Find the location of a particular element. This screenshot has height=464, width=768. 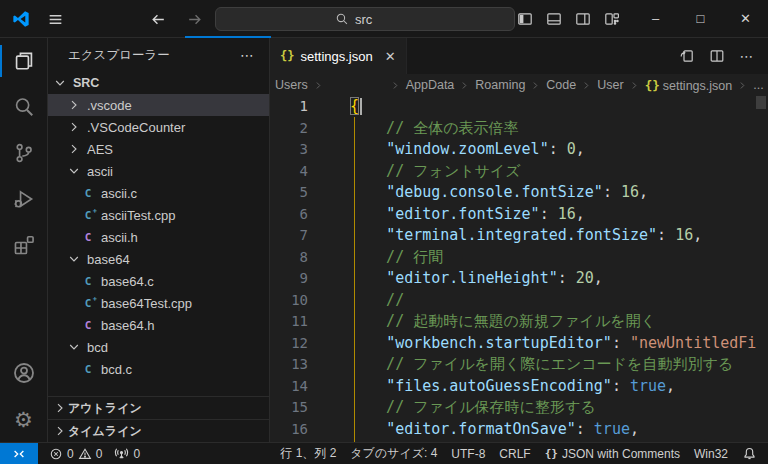

code-line: 13 // ファイルを開く際にエンコードを自動判別する is located at coordinates (519, 365).